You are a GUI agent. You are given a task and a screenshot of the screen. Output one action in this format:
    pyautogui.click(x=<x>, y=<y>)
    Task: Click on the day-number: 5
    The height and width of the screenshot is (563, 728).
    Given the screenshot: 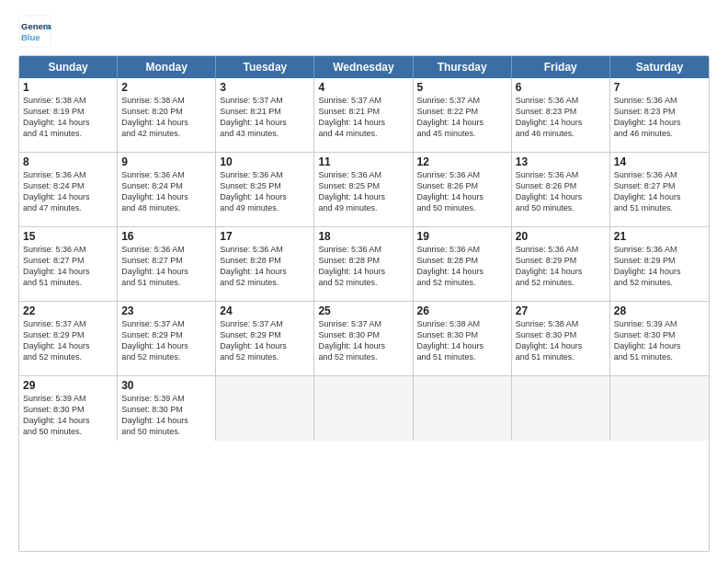 What is the action you would take?
    pyautogui.click(x=462, y=87)
    